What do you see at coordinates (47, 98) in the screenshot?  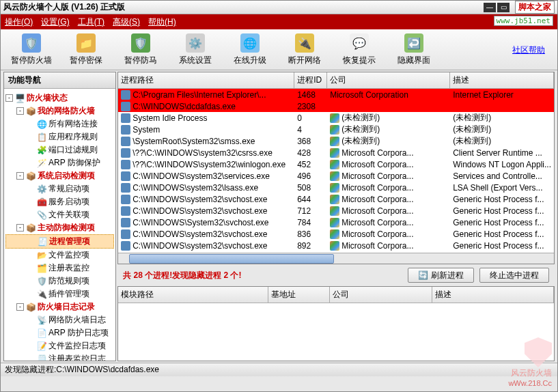 I see `tree-label: 防火墙状态` at bounding box center [47, 98].